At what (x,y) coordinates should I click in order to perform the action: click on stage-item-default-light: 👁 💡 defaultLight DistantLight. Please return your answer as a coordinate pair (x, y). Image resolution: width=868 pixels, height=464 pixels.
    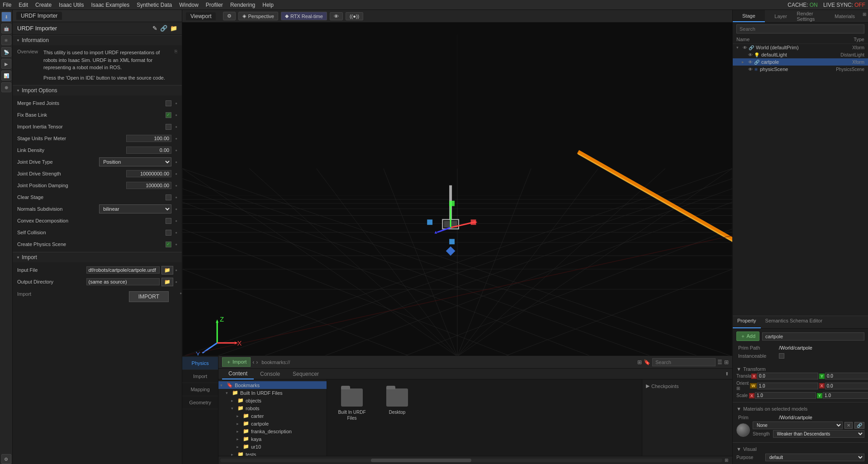
    Looking at the image, I should click on (801, 55).